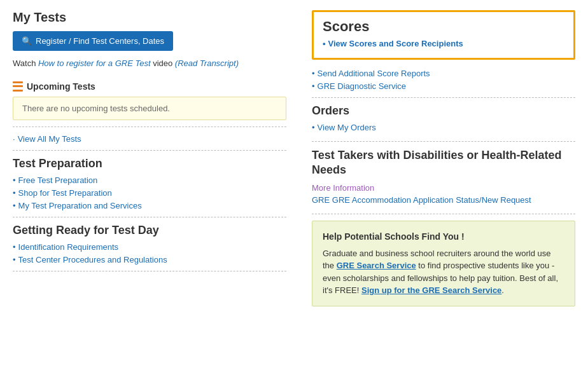 Image resolution: width=588 pixels, height=391 pixels. What do you see at coordinates (444, 35) in the screenshot?
I see `scores-section: Scores View Scores and Score Recipients` at bounding box center [444, 35].